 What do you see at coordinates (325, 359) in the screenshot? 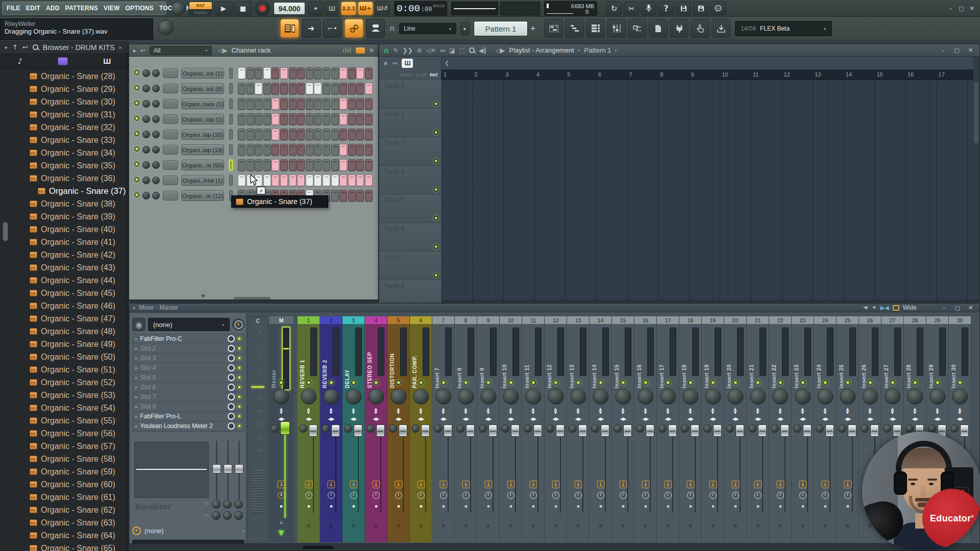
I see `strip-name-label: REVERB 2` at bounding box center [325, 359].